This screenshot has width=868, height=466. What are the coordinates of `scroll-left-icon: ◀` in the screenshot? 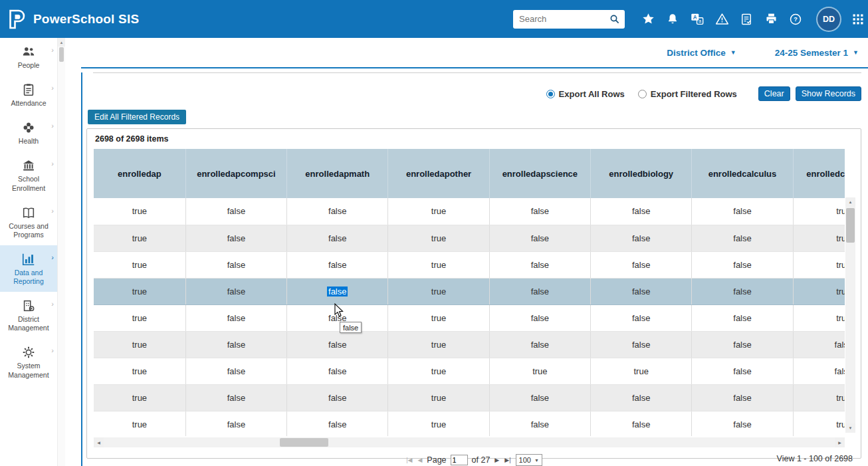 It's located at (98, 443).